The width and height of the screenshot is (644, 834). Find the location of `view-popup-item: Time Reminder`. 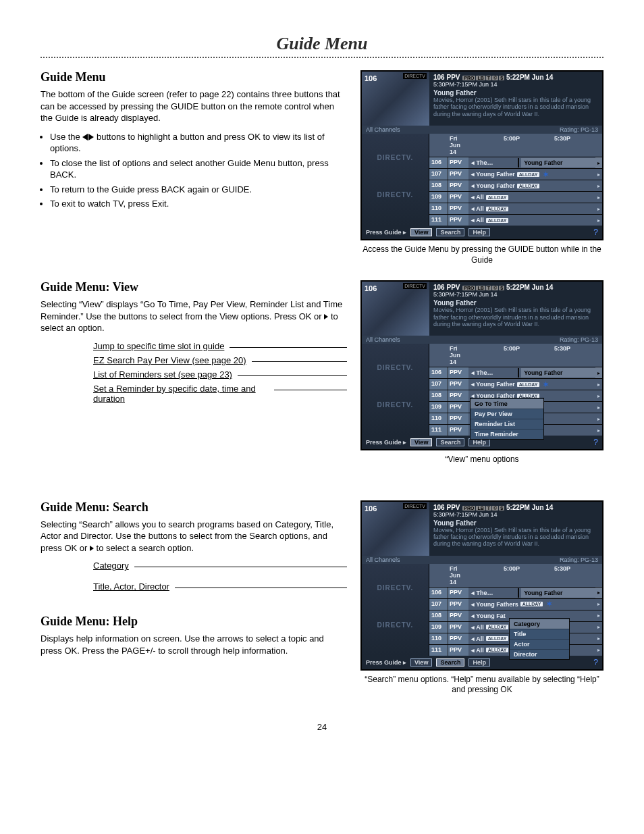

view-popup-item: Time Reminder is located at coordinates (507, 434).